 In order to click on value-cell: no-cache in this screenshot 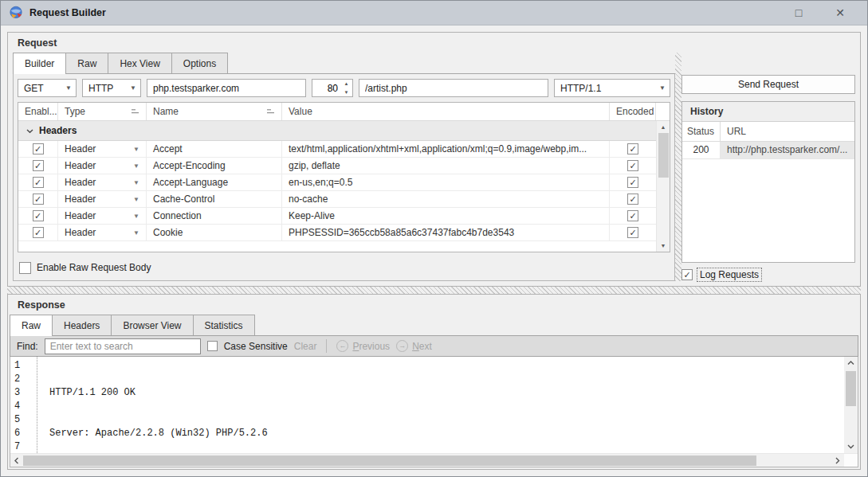, I will do `click(446, 199)`.